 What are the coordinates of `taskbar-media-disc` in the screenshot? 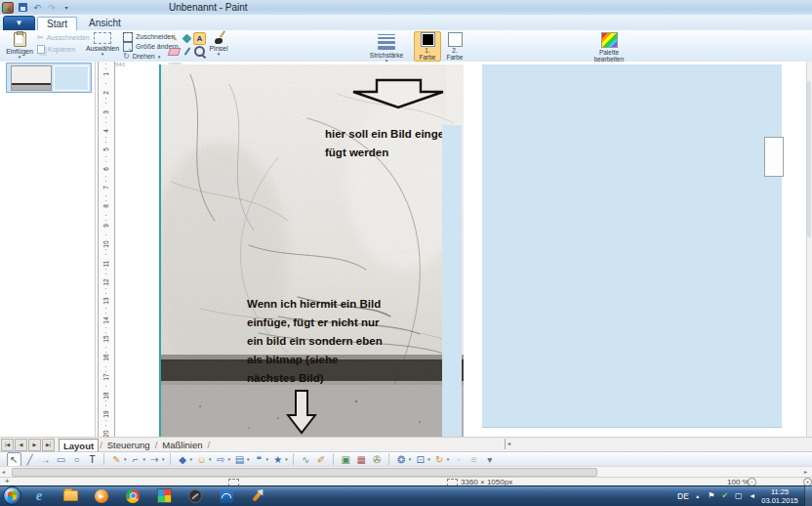 It's located at (195, 496).